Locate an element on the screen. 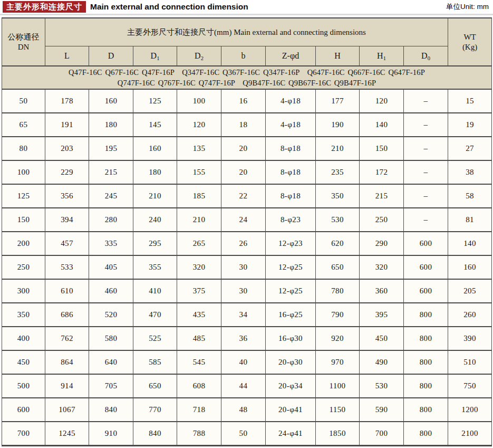  cell-dn: 65 is located at coordinates (24, 125).